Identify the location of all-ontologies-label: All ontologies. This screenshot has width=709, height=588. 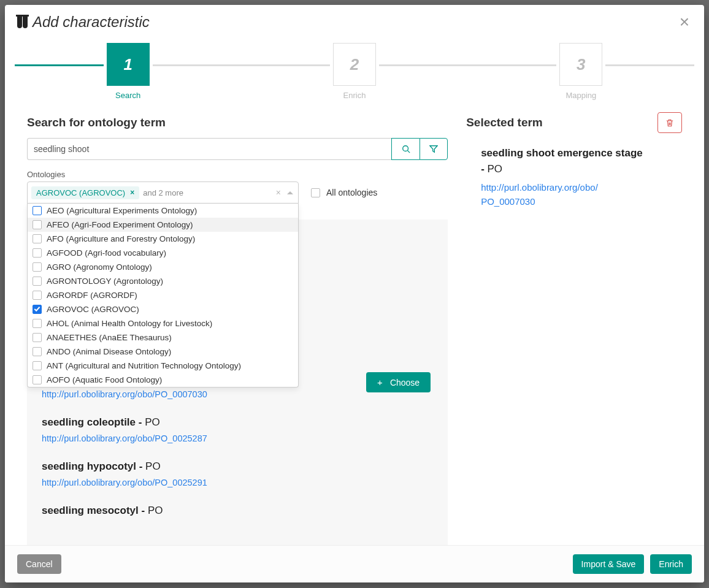
(352, 193).